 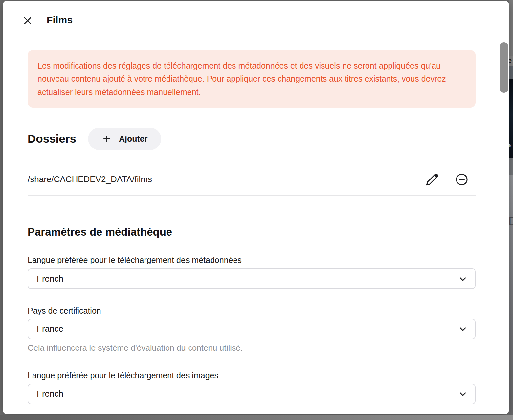 What do you see at coordinates (28, 21) in the screenshot?
I see `close-icon` at bounding box center [28, 21].